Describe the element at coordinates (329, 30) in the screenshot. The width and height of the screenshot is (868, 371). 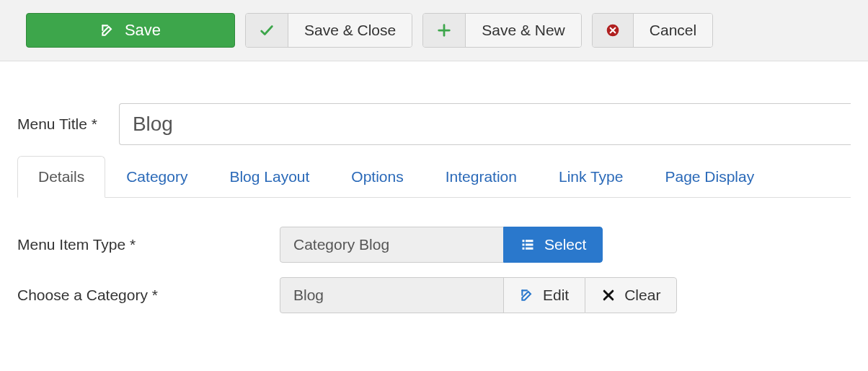
I see `save-close-button: Save & Close` at that location.